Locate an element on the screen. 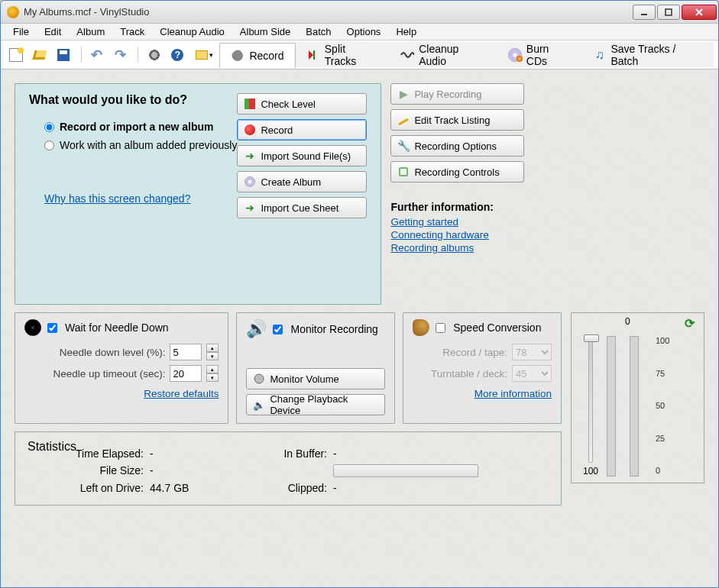 The image size is (719, 588). more-info-link: More information is located at coordinates (513, 394).